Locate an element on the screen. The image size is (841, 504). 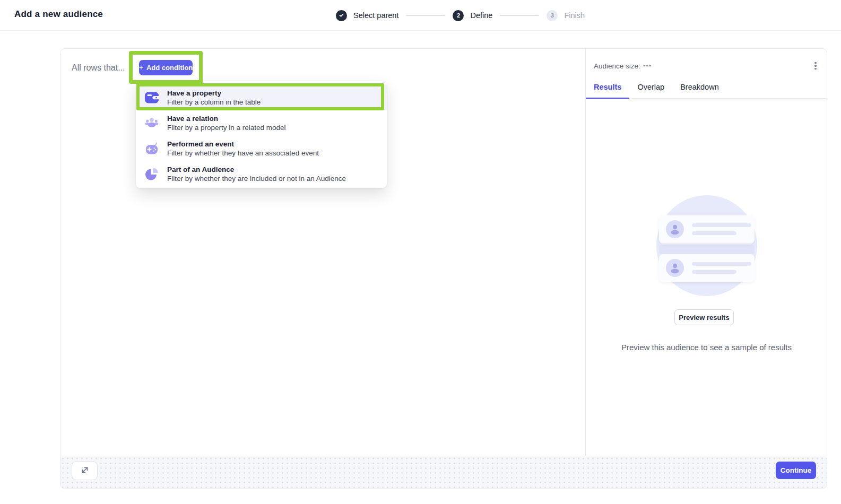
continue-button: Continue is located at coordinates (796, 470).